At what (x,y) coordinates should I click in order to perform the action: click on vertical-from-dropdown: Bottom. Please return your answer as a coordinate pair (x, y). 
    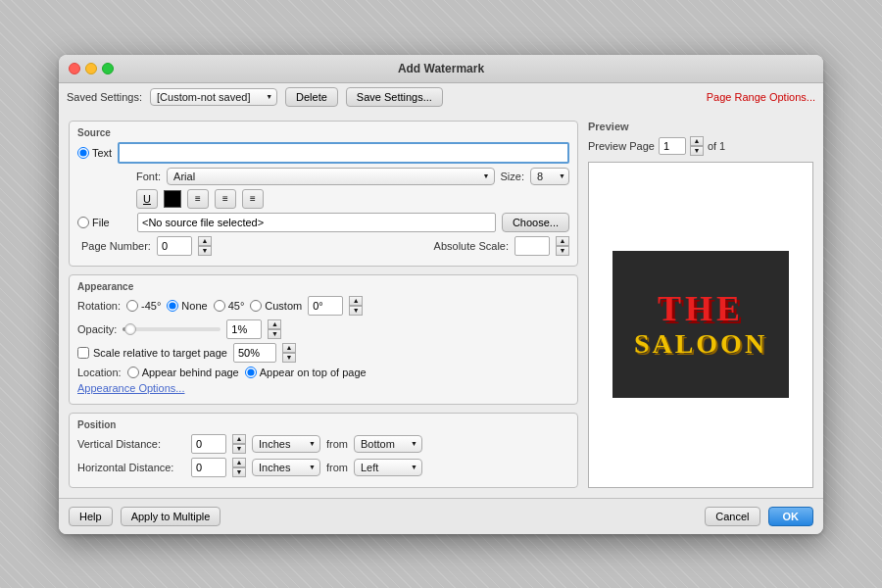
    Looking at the image, I should click on (388, 444).